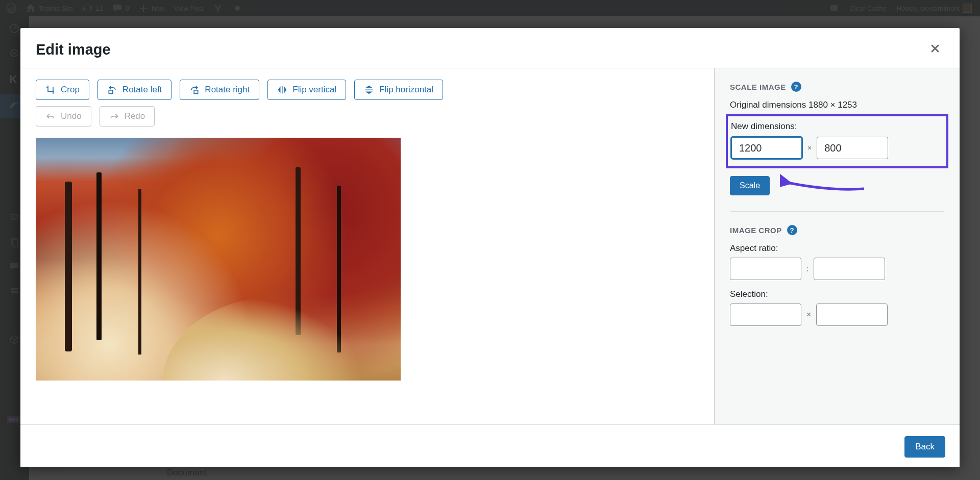 Image resolution: width=980 pixels, height=480 pixels. I want to click on scale-width-input, so click(767, 148).